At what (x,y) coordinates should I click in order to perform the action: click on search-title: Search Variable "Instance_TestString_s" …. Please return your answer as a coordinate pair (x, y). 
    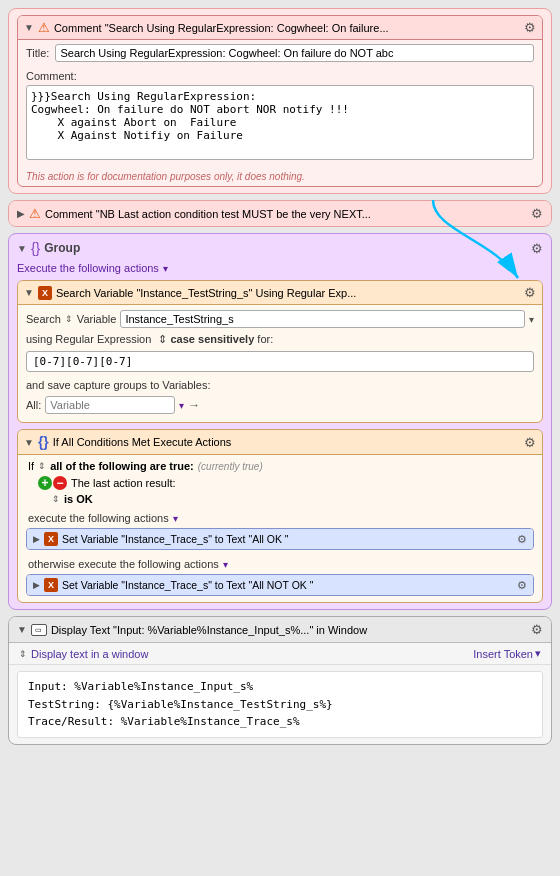
    Looking at the image, I should click on (288, 293).